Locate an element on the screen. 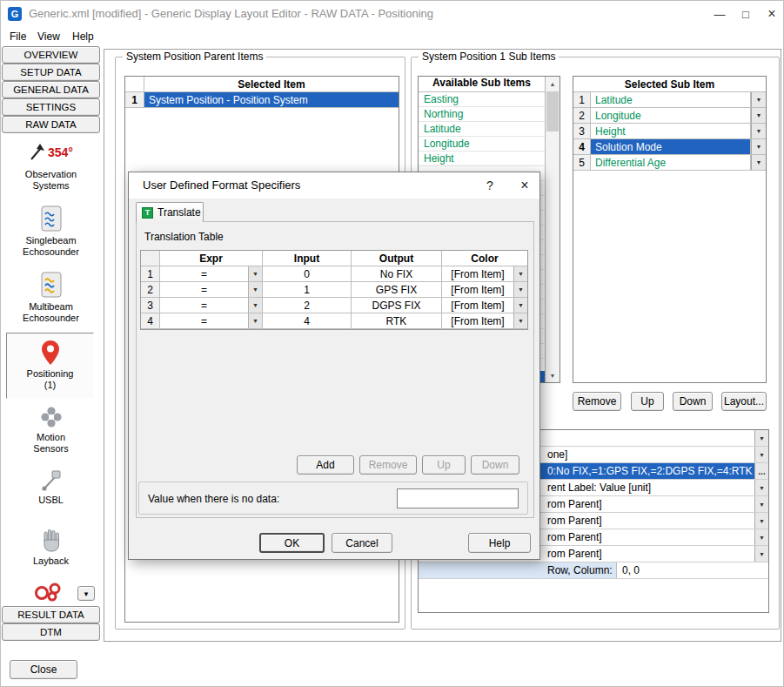 The width and height of the screenshot is (784, 687). scrollbar-thumb is located at coordinates (553, 111).